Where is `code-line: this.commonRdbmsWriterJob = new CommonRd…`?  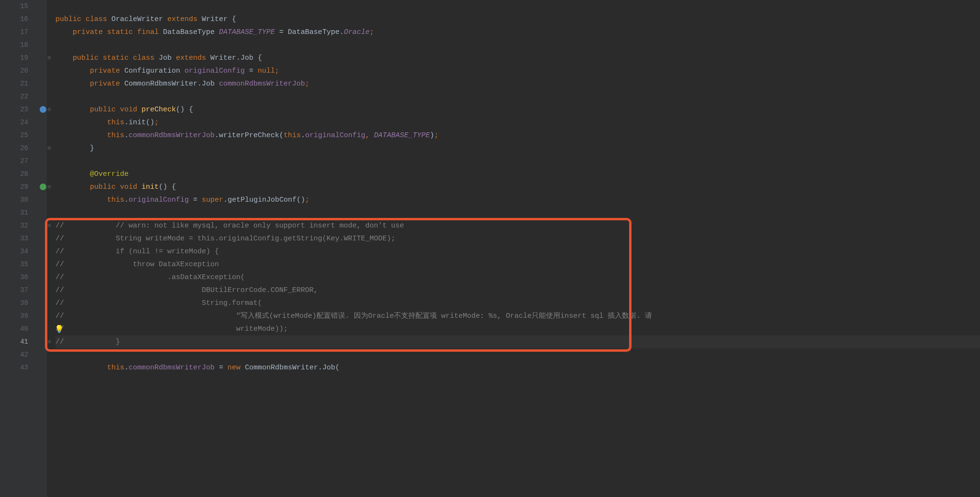 code-line: this.commonRdbmsWriterJob = new CommonRd… is located at coordinates (518, 368).